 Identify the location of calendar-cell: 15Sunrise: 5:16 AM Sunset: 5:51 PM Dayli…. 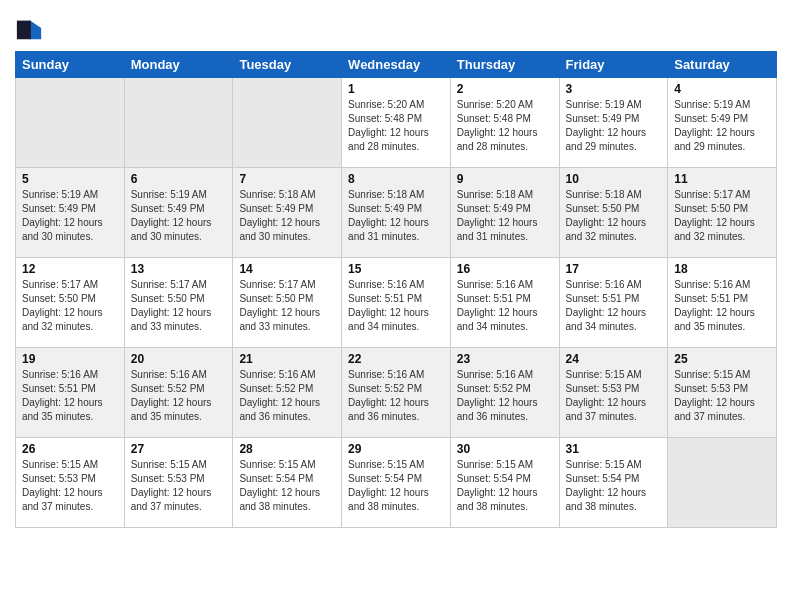
(396, 303).